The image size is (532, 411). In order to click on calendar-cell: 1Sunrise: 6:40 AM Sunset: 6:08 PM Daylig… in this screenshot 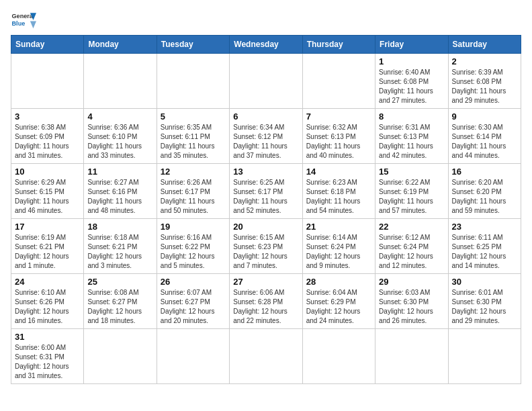, I will do `click(412, 81)`.